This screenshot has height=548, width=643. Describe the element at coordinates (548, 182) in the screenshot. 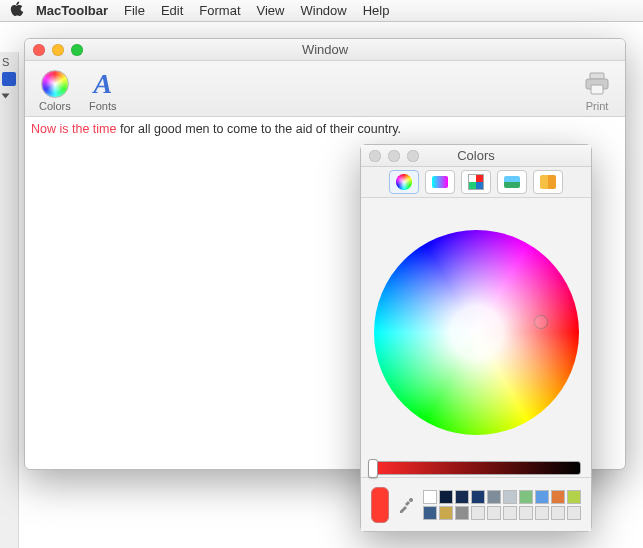

I see `picker-tab-crayons` at that location.